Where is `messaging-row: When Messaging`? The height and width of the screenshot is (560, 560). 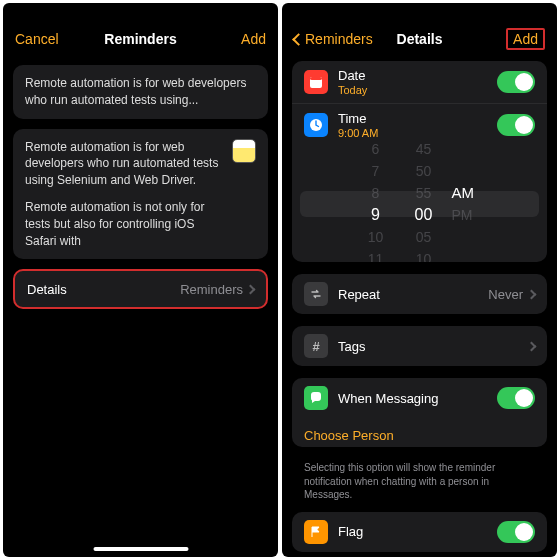 messaging-row: When Messaging is located at coordinates (420, 398).